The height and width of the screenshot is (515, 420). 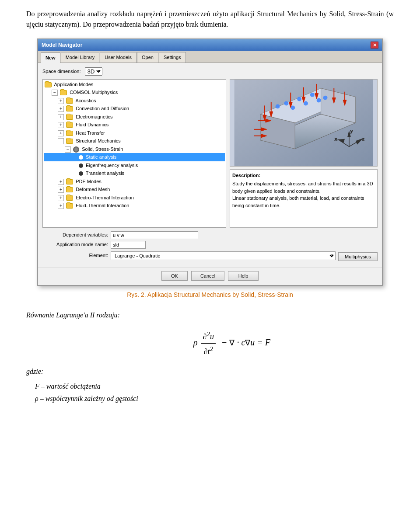 What do you see at coordinates (94, 72) in the screenshot?
I see `space-dim-select-wrapper: 3D` at bounding box center [94, 72].